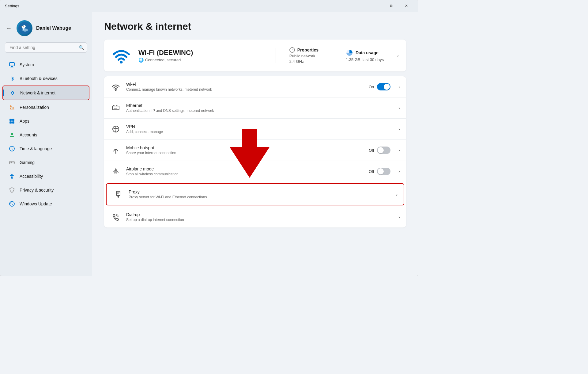 This screenshot has width=588, height=374. I want to click on vpn-desc: Add, connect, manage, so click(260, 132).